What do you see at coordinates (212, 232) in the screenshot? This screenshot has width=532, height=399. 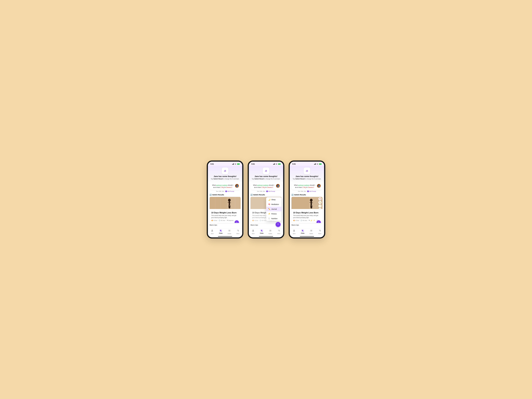 I see `nav-jane-left: Jane` at bounding box center [212, 232].